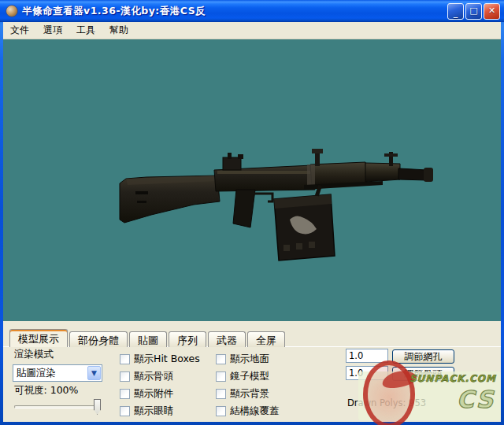 The width and height of the screenshot is (504, 425). What do you see at coordinates (266, 339) in the screenshot?
I see `tab-fullscreen: 全屏` at bounding box center [266, 339].